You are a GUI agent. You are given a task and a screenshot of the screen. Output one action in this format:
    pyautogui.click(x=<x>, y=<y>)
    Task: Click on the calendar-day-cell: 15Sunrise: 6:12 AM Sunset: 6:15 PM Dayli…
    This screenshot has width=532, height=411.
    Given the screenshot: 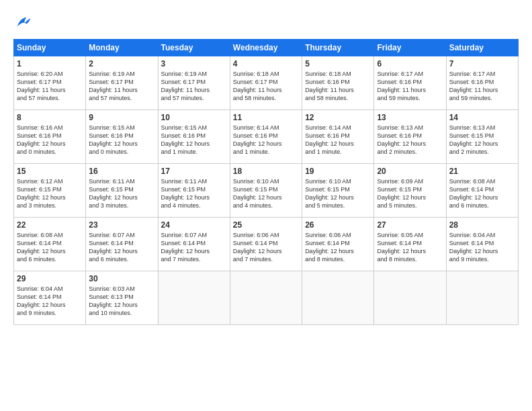 What is the action you would take?
    pyautogui.click(x=50, y=191)
    